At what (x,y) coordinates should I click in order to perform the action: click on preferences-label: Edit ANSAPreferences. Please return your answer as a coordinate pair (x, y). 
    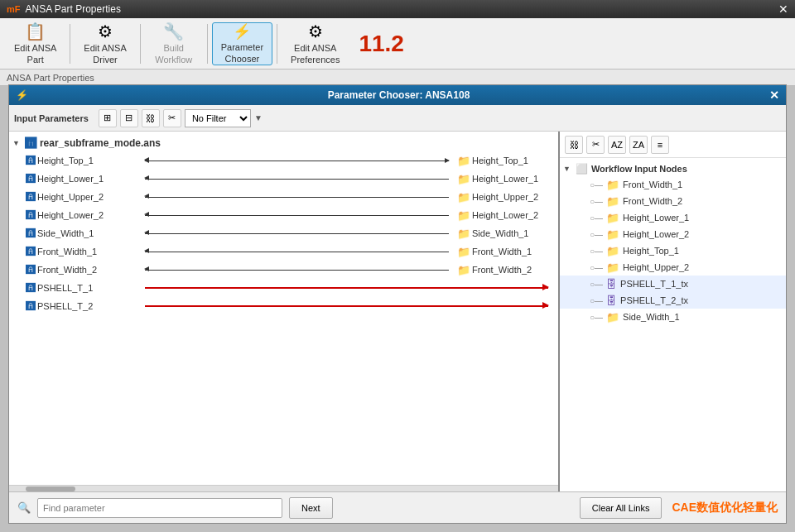
    Looking at the image, I should click on (315, 54).